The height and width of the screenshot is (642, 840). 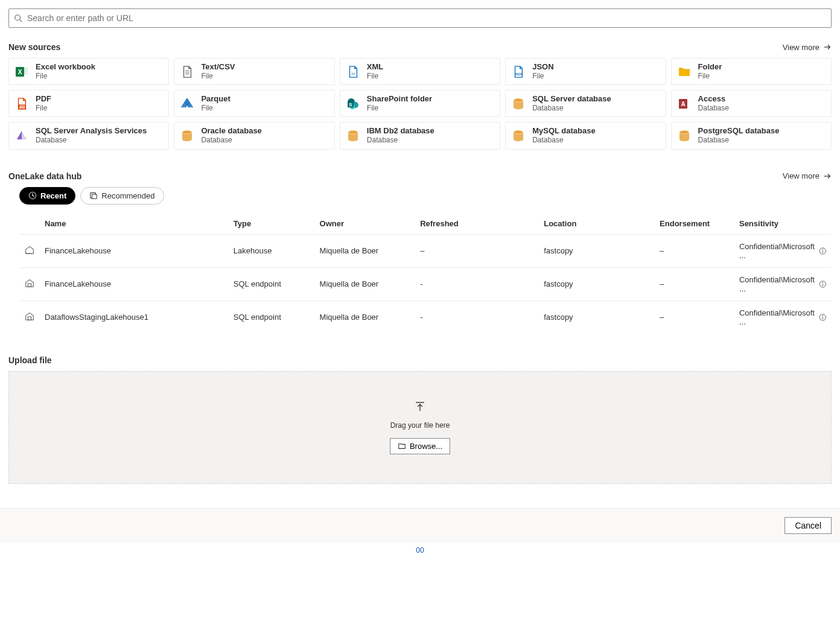 I want to click on pdf-icon: PDF, so click(x=22, y=104).